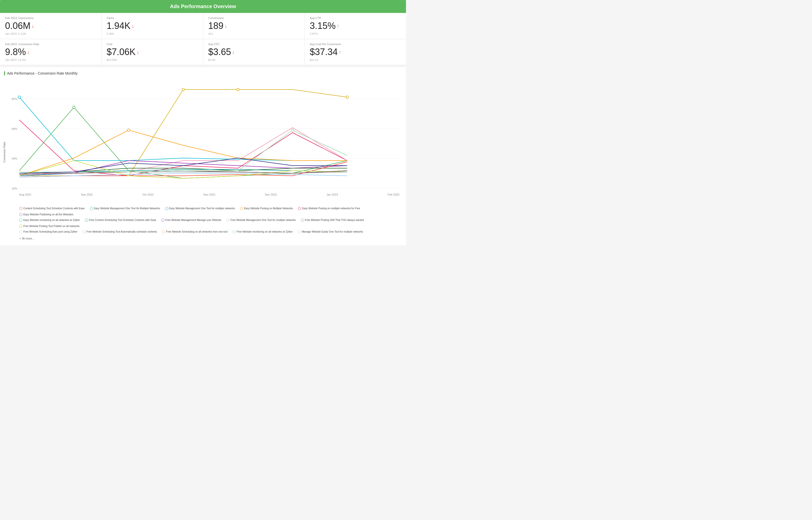 This screenshot has width=812, height=520. Describe the element at coordinates (50, 220) in the screenshot. I see `legend-item: Easy Website monitoring on all networks …` at that location.